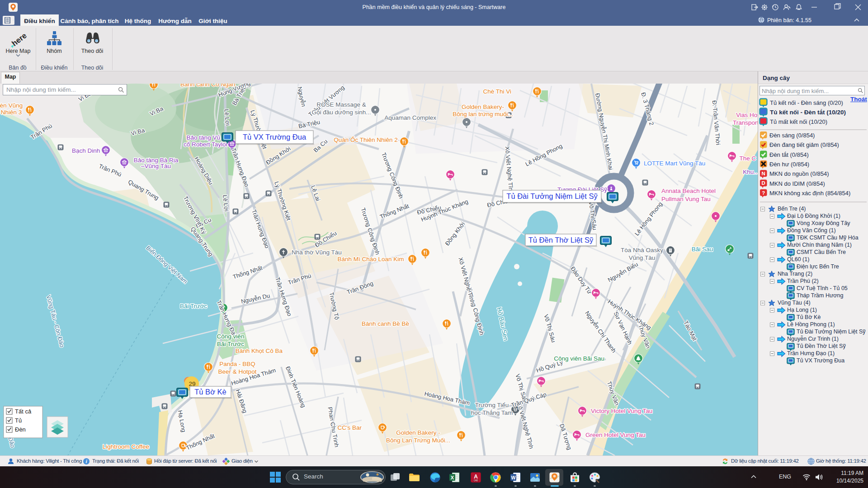  What do you see at coordinates (24, 411) in the screenshot?
I see `svg-text: Tất cả` at bounding box center [24, 411].